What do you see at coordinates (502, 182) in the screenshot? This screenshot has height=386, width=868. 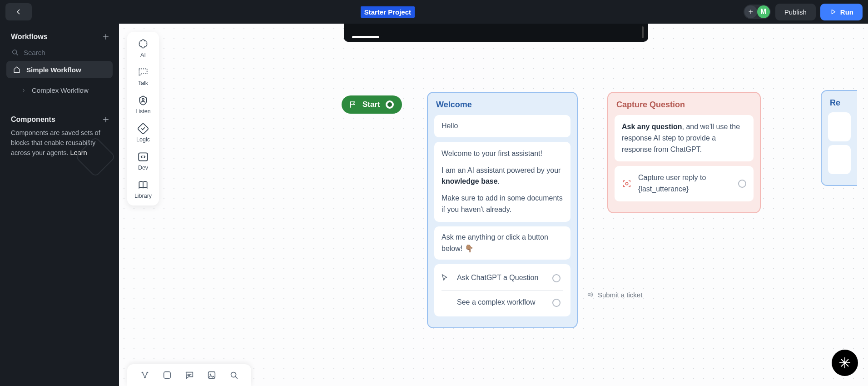 I see `welcome-panel-2: Welcome to your first assistant! I am an…` at bounding box center [502, 182].